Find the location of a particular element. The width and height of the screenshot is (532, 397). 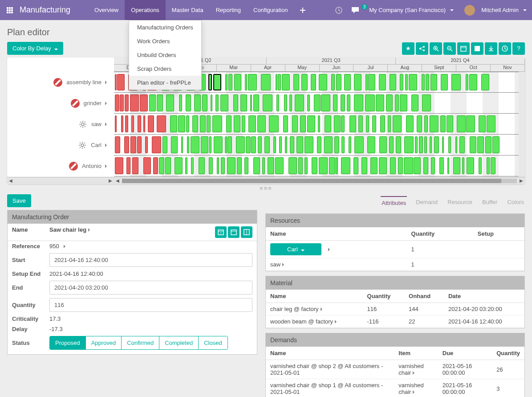

end-input is located at coordinates (151, 288).